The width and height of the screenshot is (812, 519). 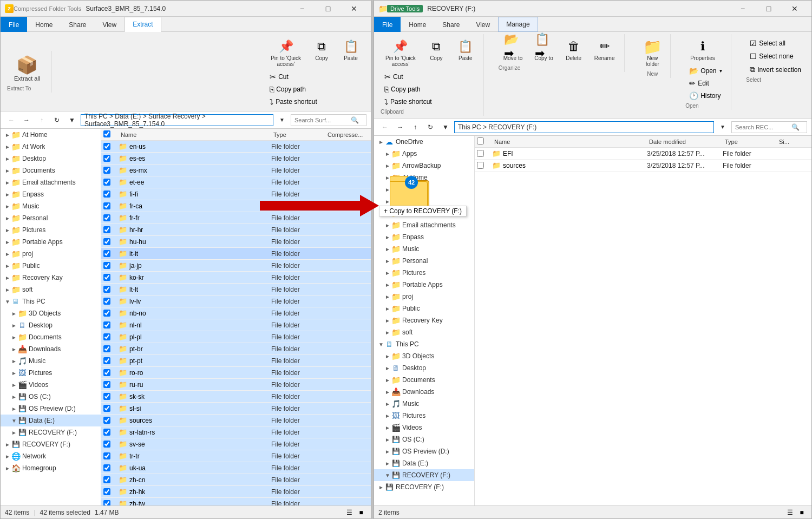 What do you see at coordinates (322, 120) in the screenshot?
I see `left-search-input` at bounding box center [322, 120].